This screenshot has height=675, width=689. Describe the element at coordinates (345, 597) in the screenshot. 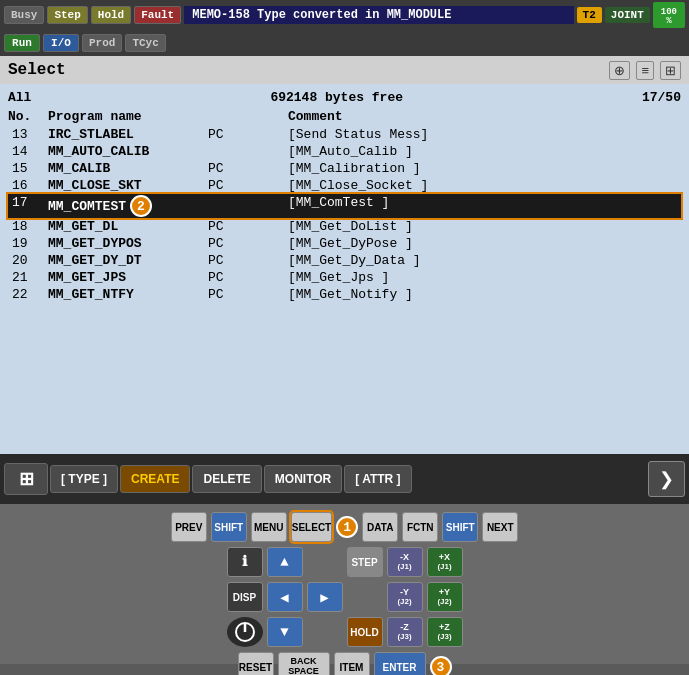

I see `kb-row-3: DISP ◀ ▶ -Y(J2) +Y(J2)` at that location.